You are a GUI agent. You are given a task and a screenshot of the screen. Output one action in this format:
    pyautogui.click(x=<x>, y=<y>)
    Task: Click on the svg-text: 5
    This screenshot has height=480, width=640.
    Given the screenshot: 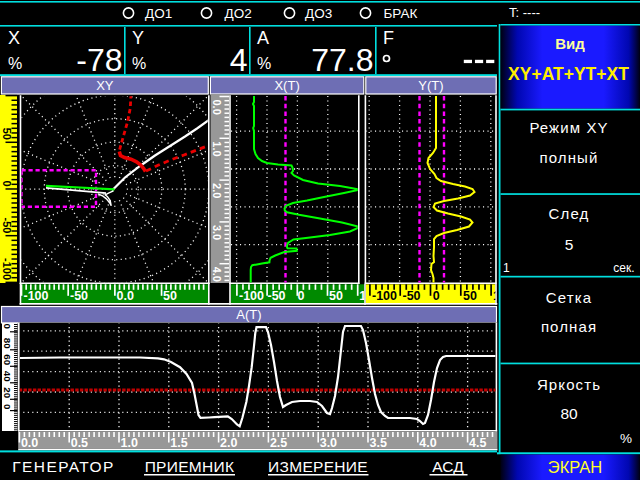 What is the action you would take?
    pyautogui.click(x=570, y=244)
    